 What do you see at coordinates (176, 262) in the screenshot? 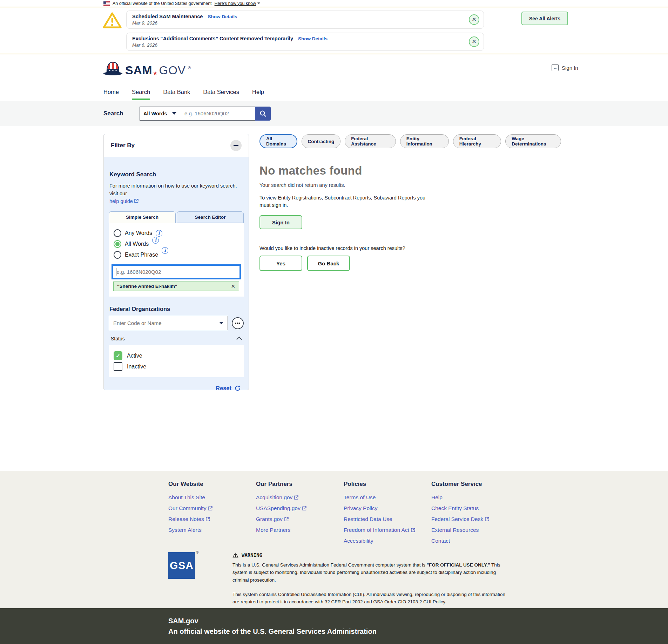
I see `filter-panel: Filter By Keyword Search For more inform…` at bounding box center [176, 262].